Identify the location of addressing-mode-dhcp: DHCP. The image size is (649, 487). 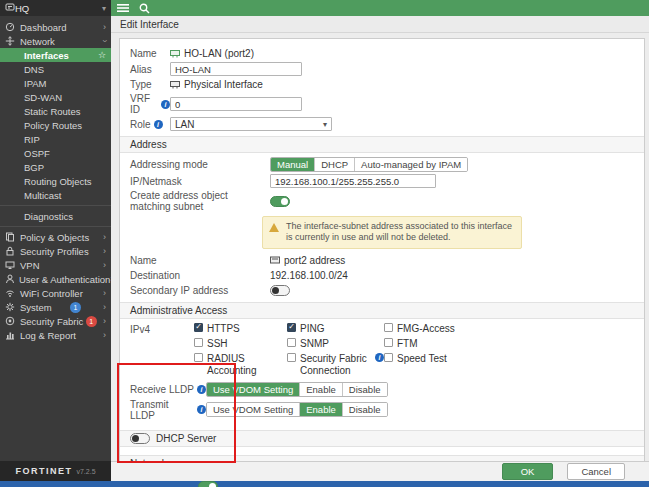
(335, 164).